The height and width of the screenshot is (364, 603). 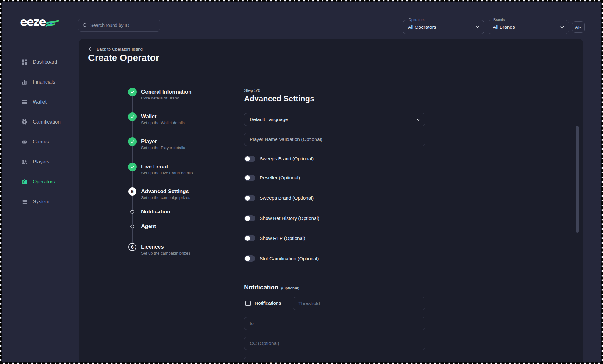 What do you see at coordinates (163, 148) in the screenshot?
I see `step-subtitle: Set up the Player details` at bounding box center [163, 148].